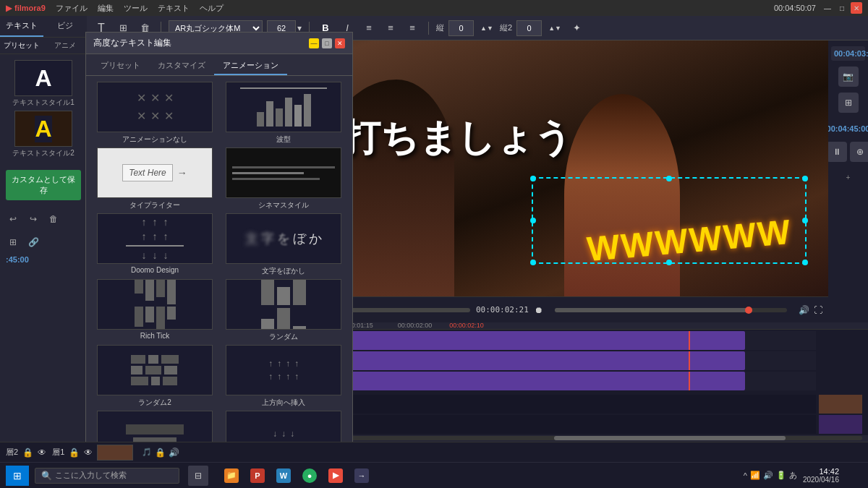  I want to click on style-item-2: A テキストスタイル2, so click(43, 134).